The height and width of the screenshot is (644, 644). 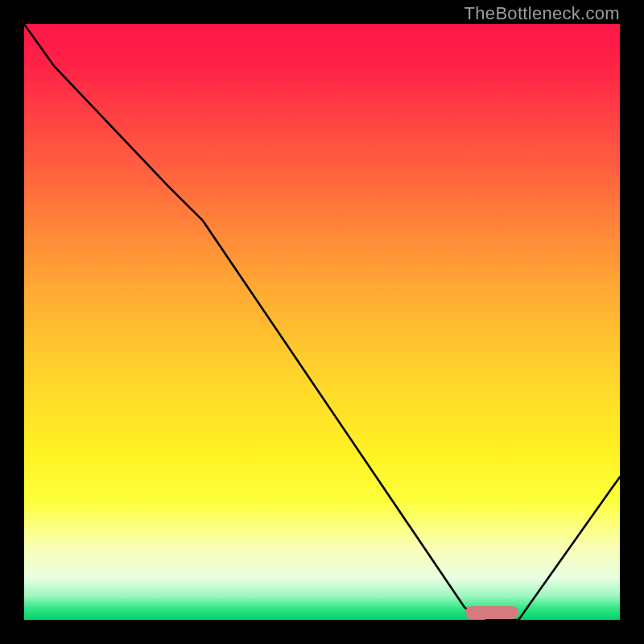 I want to click on optimum-marker, so click(x=493, y=613).